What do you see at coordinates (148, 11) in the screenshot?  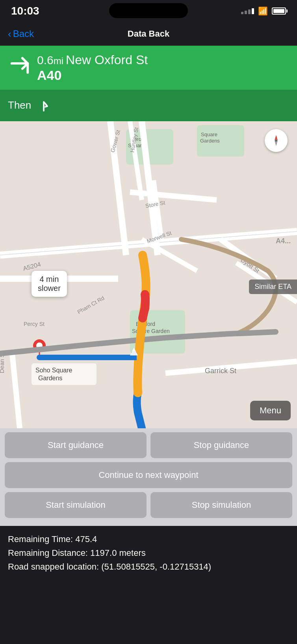 I see `status-bar: 10:03 📶` at bounding box center [148, 11].